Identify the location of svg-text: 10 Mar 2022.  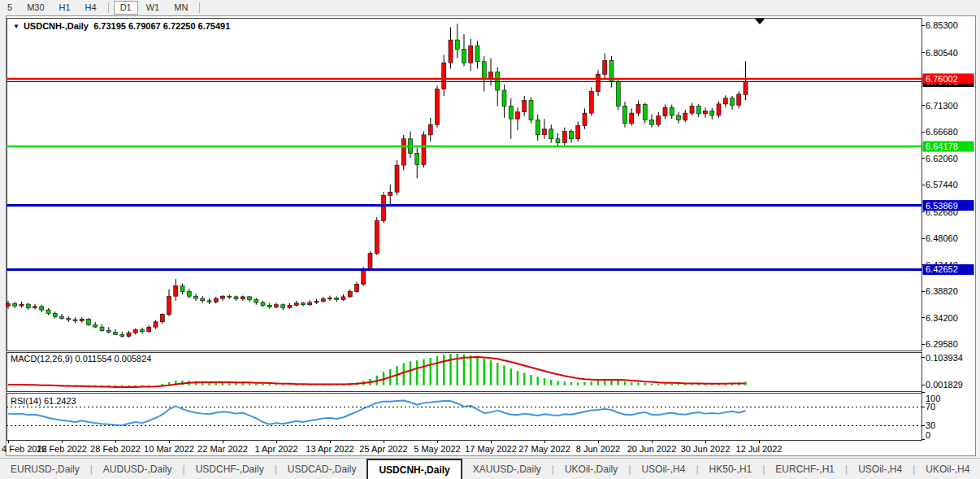
(169, 449).